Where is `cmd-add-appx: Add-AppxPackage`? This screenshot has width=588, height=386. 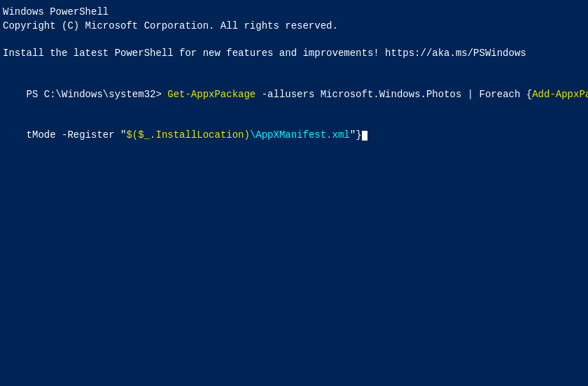 cmd-add-appx: Add-AppxPackage is located at coordinates (560, 94).